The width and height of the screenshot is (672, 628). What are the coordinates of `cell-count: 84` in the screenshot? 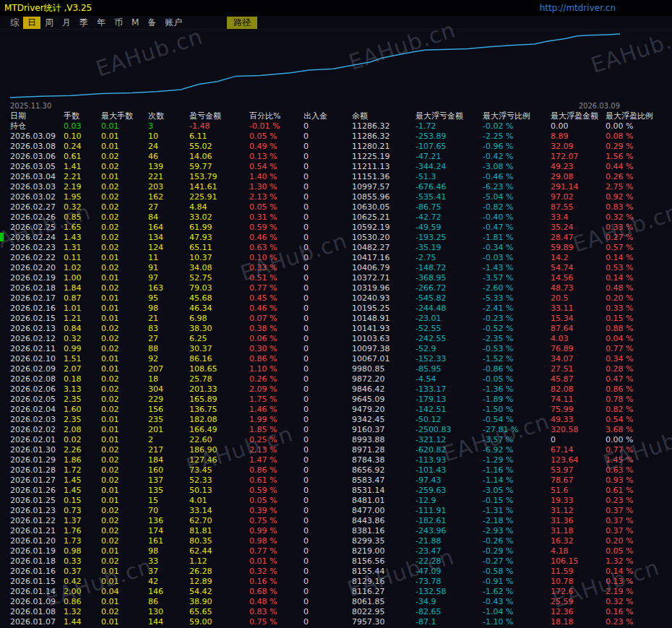 It's located at (169, 218).